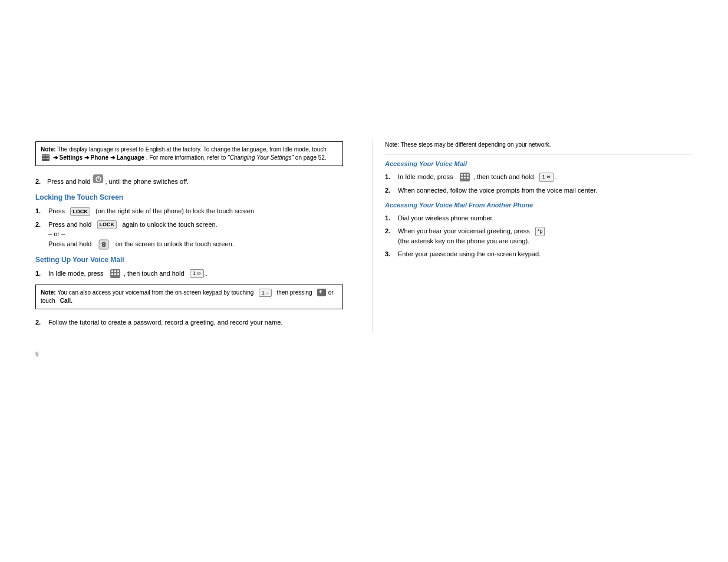  I want to click on note-italic-text: "Changing Your Settings", so click(261, 158).